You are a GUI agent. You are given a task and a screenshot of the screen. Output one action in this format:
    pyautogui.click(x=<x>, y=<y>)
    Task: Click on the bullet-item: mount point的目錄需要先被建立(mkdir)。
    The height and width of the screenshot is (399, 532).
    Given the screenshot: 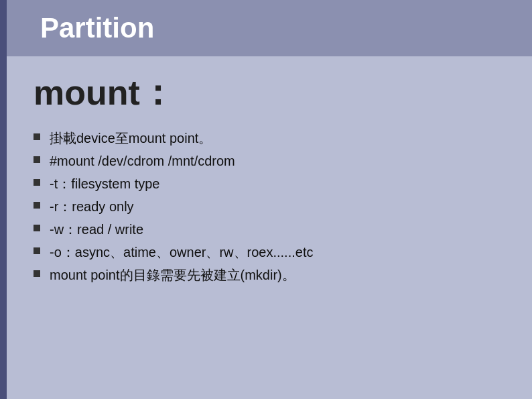 What is the action you would take?
    pyautogui.click(x=269, y=275)
    